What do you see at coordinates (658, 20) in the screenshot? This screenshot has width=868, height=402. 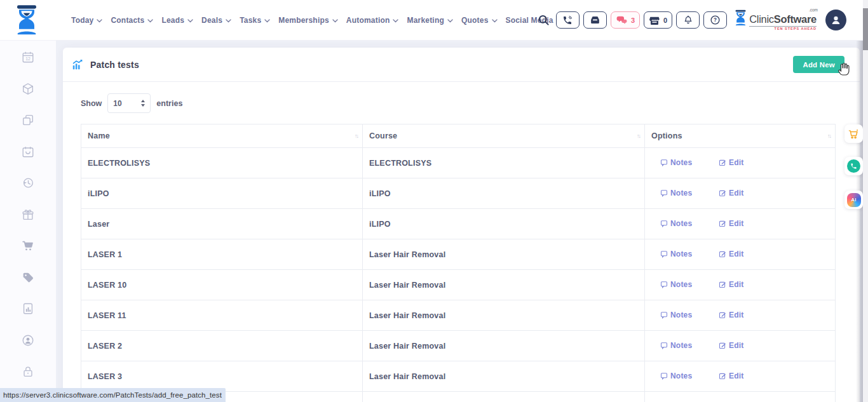 I see `store-button: 0` at bounding box center [658, 20].